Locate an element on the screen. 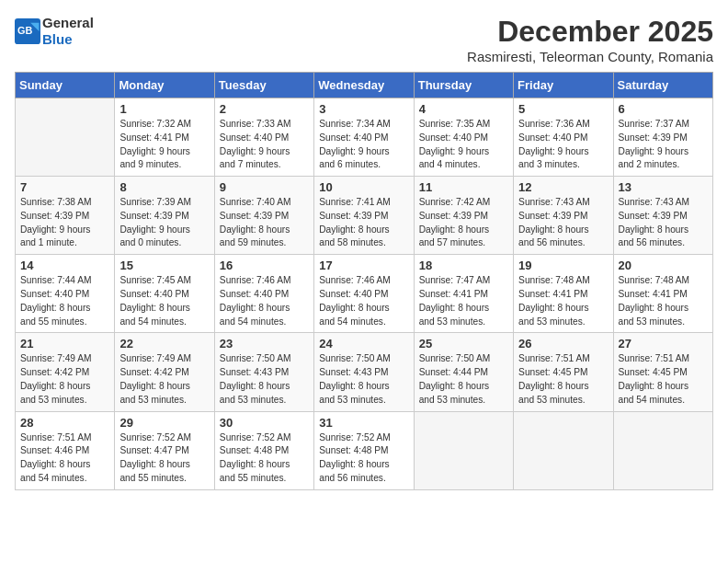 The height and width of the screenshot is (563, 728). day-number: 26 is located at coordinates (563, 344).